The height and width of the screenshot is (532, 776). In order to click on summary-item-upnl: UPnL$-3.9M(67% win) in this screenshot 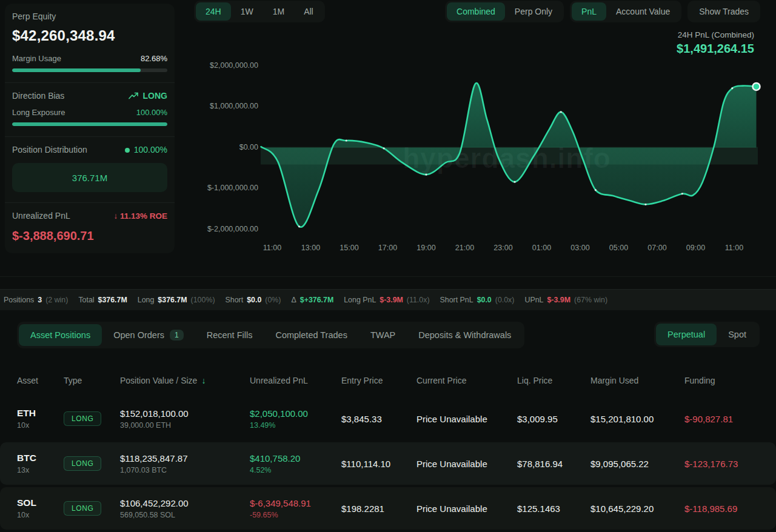, I will do `click(566, 300)`.